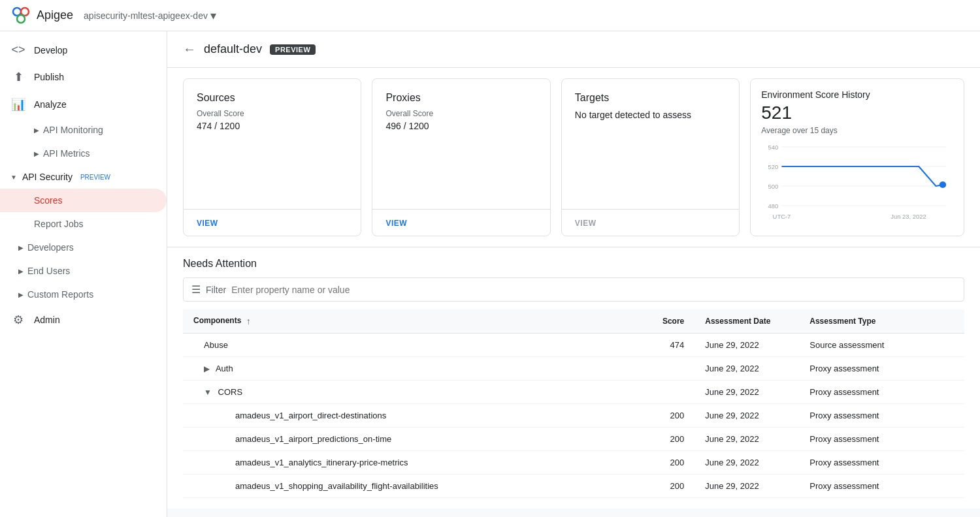  Describe the element at coordinates (413, 345) in the screenshot. I see `component-cell: Abuse` at that location.